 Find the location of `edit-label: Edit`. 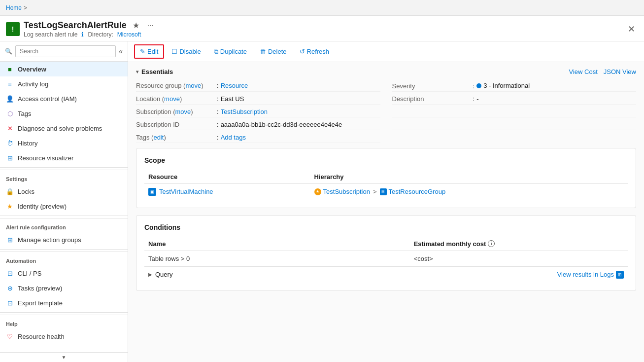

edit-label: Edit is located at coordinates (153, 51).